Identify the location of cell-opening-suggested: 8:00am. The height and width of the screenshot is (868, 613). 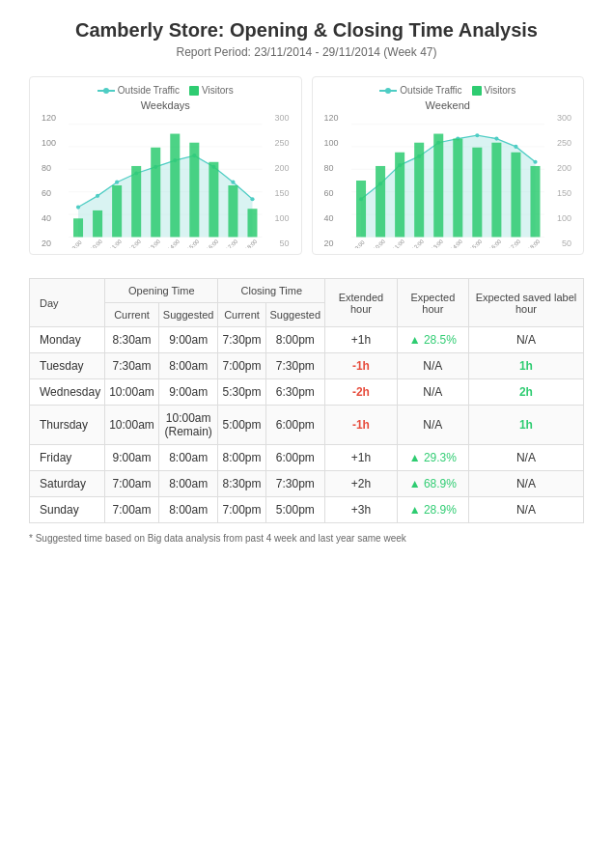
(188, 458).